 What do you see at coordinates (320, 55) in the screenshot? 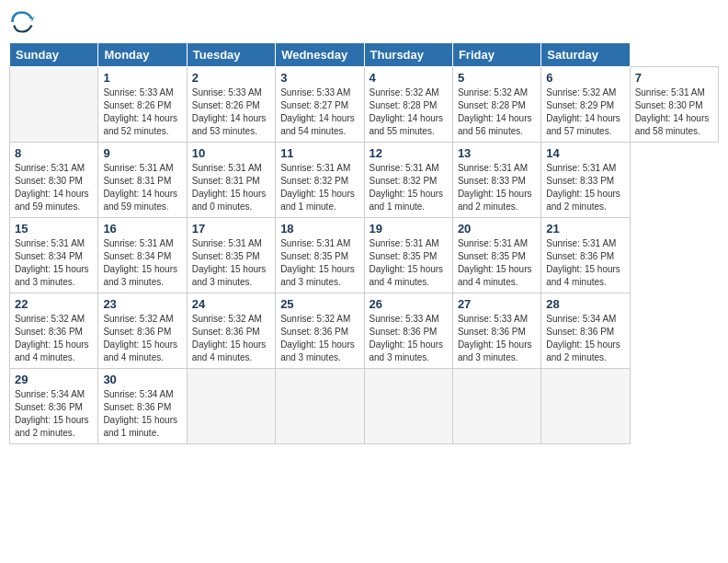
I see `weekday-header: Wednesday` at bounding box center [320, 55].